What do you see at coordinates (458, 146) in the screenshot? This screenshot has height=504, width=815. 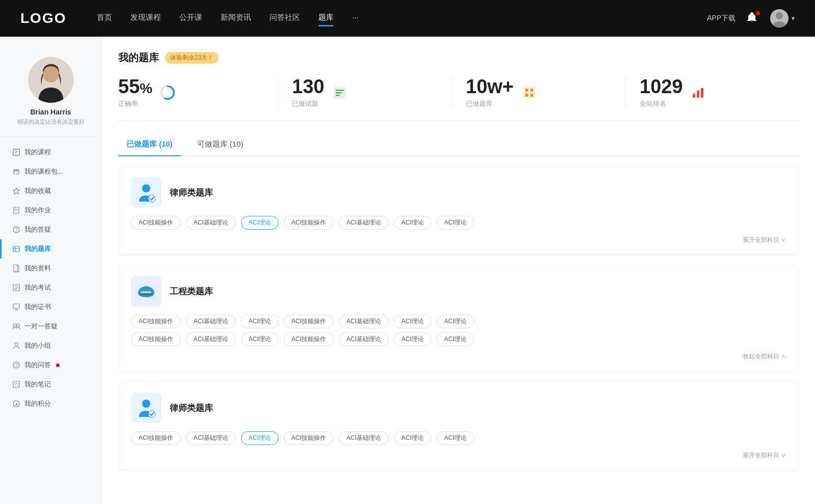 I see `tabs-row: 已做题库 (10) 可做题库 (10)` at bounding box center [458, 146].